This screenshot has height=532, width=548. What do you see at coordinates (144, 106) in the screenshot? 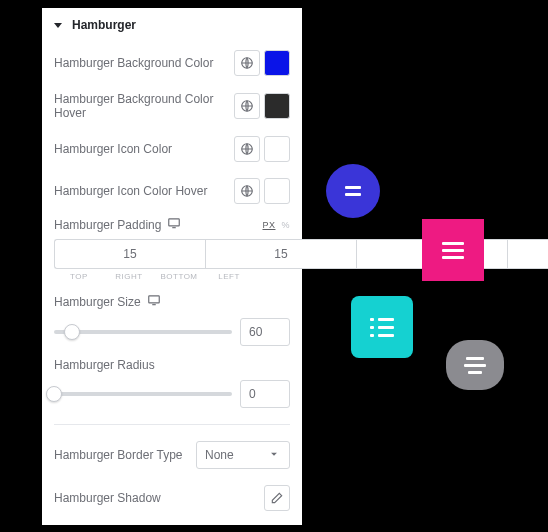
I see `label-bg-hover: Hamburger Background Color Hover` at bounding box center [144, 106].